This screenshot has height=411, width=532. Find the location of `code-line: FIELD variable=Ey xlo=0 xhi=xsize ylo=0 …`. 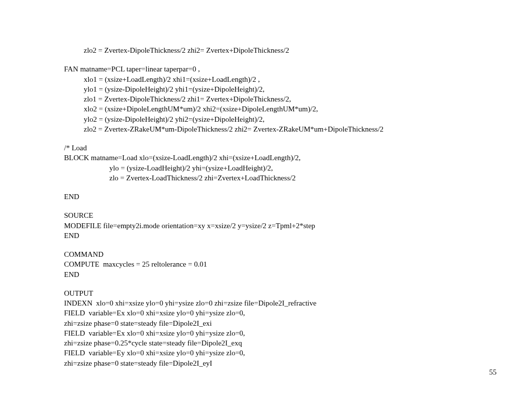

code-line: FIELD variable=Ey xlo=0 xhi=xsize ylo=0 … is located at coordinates (266, 353).